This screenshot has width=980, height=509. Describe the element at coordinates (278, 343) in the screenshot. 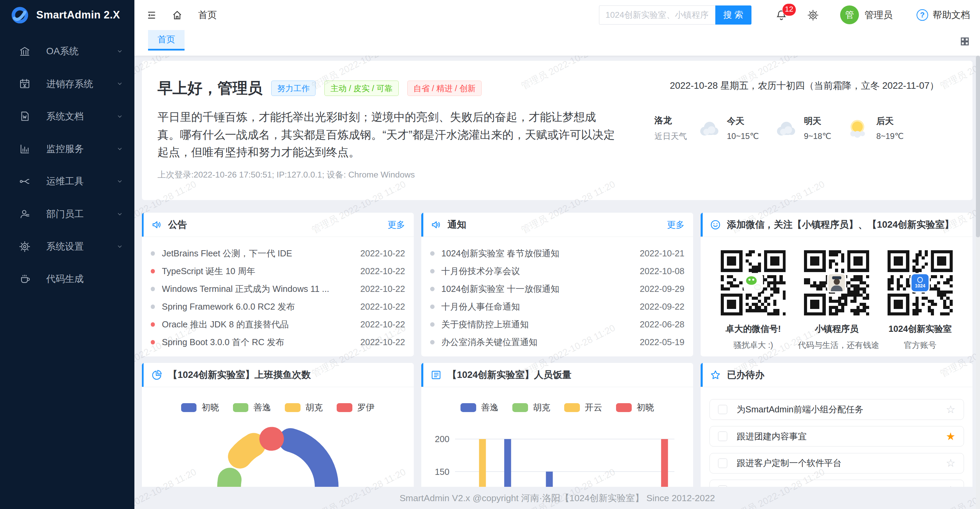

I see `news-item: Spring Boot 3.0.0 首个 RC 发布2022-10-22` at that location.